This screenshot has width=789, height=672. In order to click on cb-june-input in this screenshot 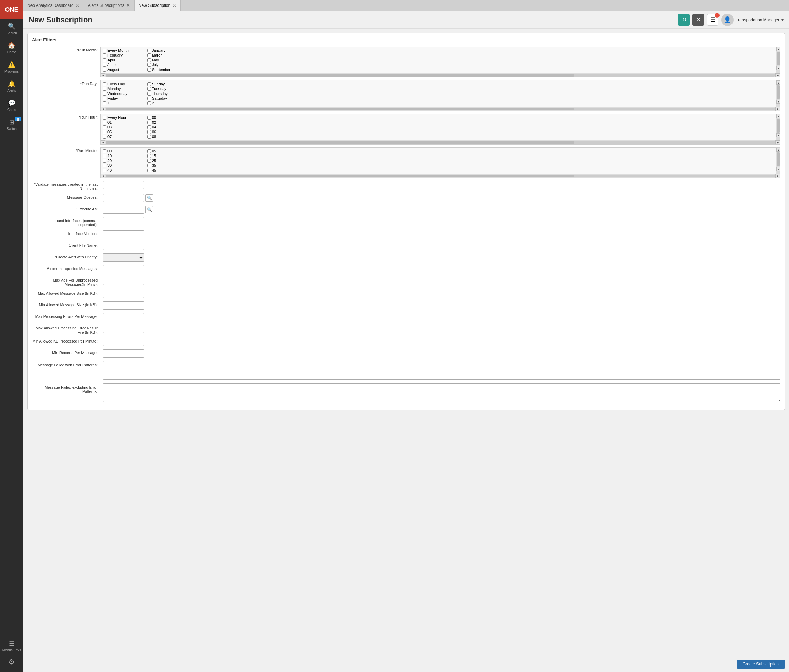, I will do `click(105, 65)`.